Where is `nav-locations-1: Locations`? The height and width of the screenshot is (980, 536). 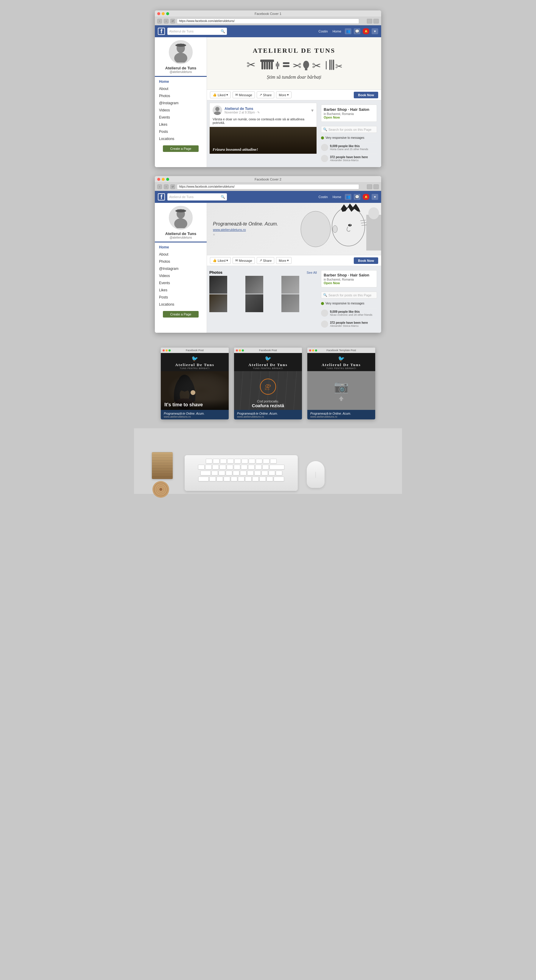 nav-locations-1: Locations is located at coordinates (181, 138).